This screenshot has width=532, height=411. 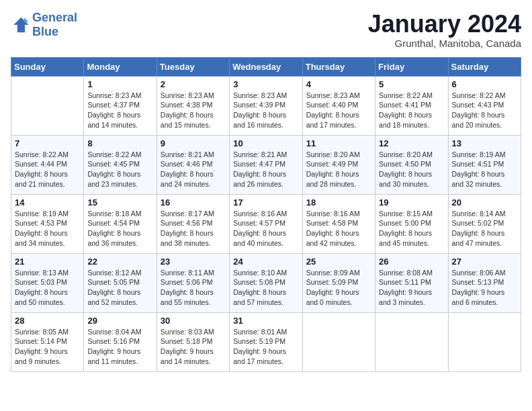 What do you see at coordinates (485, 262) in the screenshot?
I see `day-number: 27` at bounding box center [485, 262].